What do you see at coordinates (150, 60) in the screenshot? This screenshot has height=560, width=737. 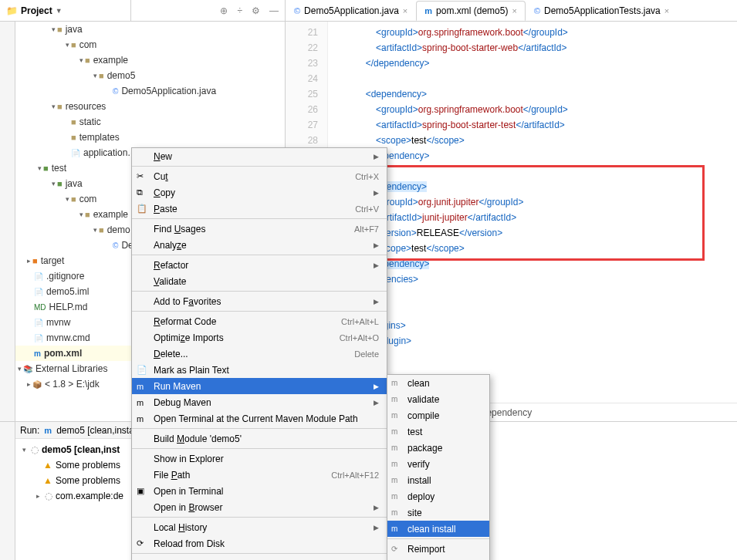 I see `tree-folder-example: ▾■example` at bounding box center [150, 60].